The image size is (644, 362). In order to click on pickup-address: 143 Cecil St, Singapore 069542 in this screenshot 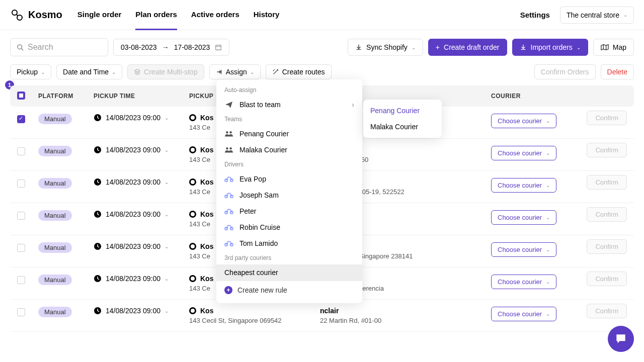, I will do `click(255, 321)`.